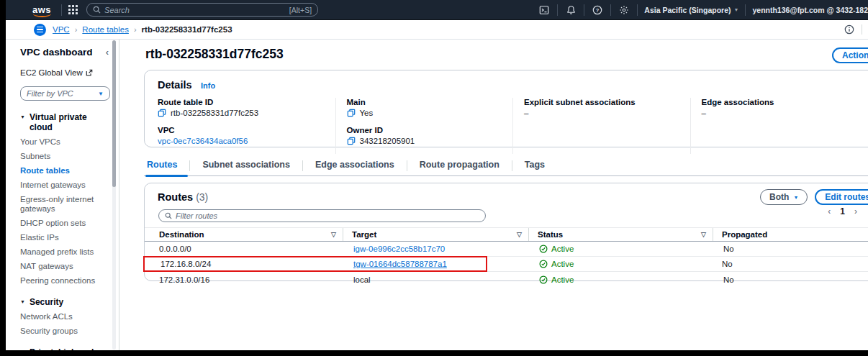  What do you see at coordinates (550, 234) in the screenshot?
I see `column-label: Status` at bounding box center [550, 234].